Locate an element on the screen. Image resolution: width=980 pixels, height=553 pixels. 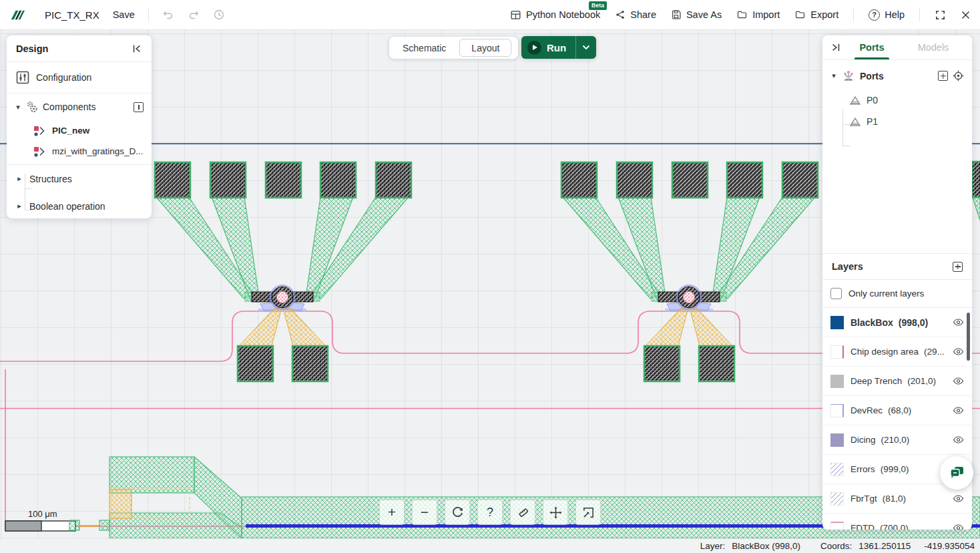
export-folder-icon is located at coordinates (800, 15).